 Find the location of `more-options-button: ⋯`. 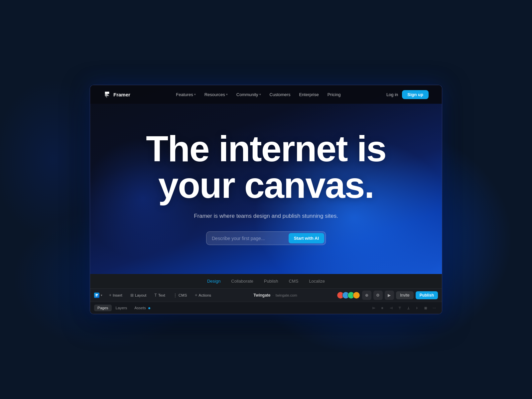

more-options-button: ⋯ is located at coordinates (434, 308).